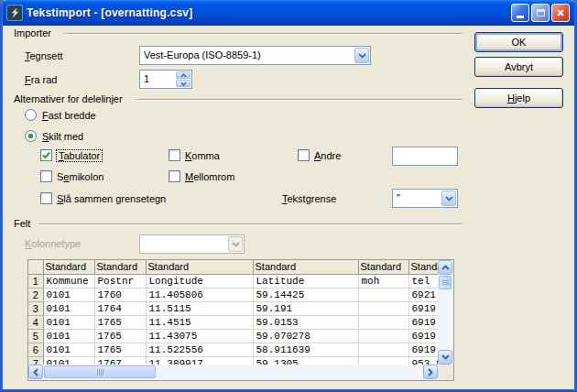 The image size is (577, 392). I want to click on fixed-width-radio, so click(31, 115).